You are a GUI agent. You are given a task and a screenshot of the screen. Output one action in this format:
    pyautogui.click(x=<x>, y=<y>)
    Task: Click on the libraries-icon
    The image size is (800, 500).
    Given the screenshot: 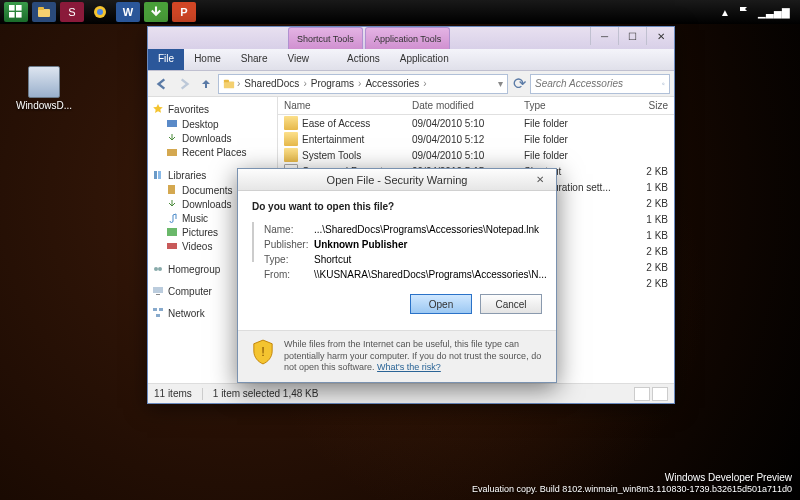 What is the action you would take?
    pyautogui.click(x=158, y=175)
    